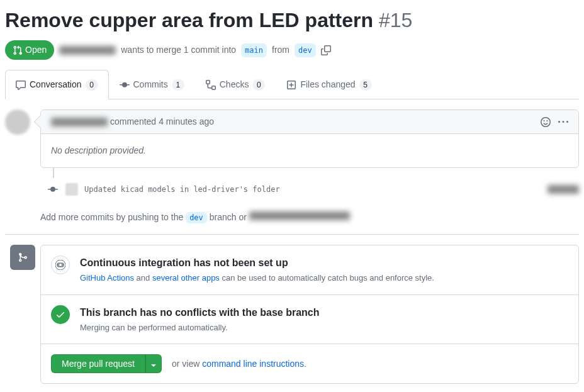 This screenshot has height=392, width=584. Describe the element at coordinates (310, 151) in the screenshot. I see `comment-body: No description provided.` at that location.